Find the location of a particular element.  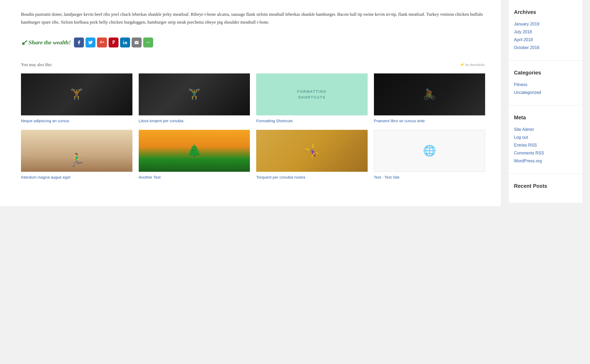

categories-heading: Categories is located at coordinates (545, 73).